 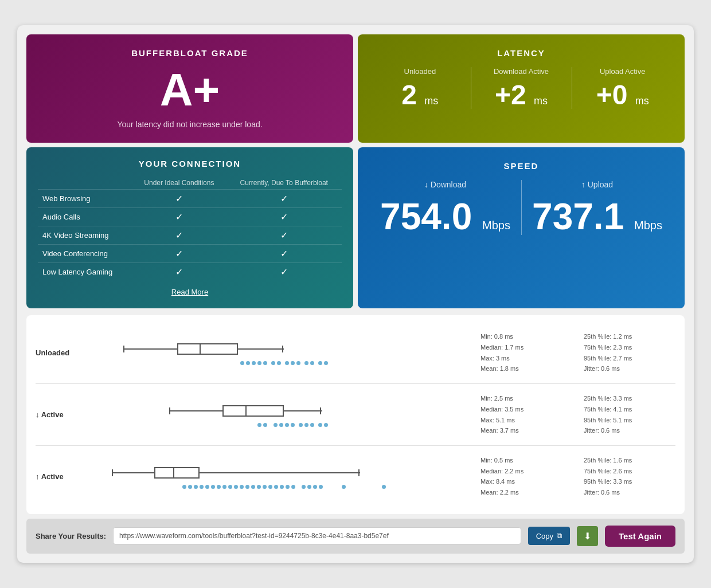 I want to click on grade-value: A+, so click(x=190, y=90).